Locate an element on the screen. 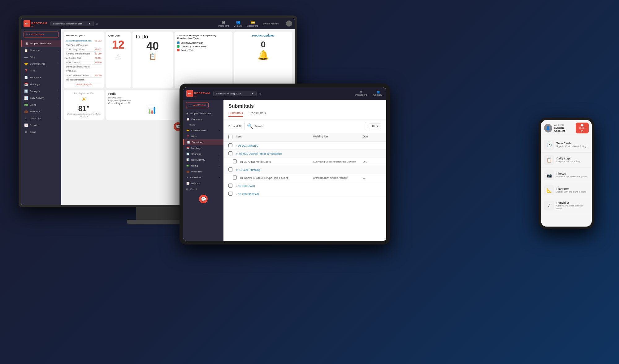 The height and width of the screenshot is (364, 619). sidebar-item-email: ✉ Email is located at coordinates (41, 132).